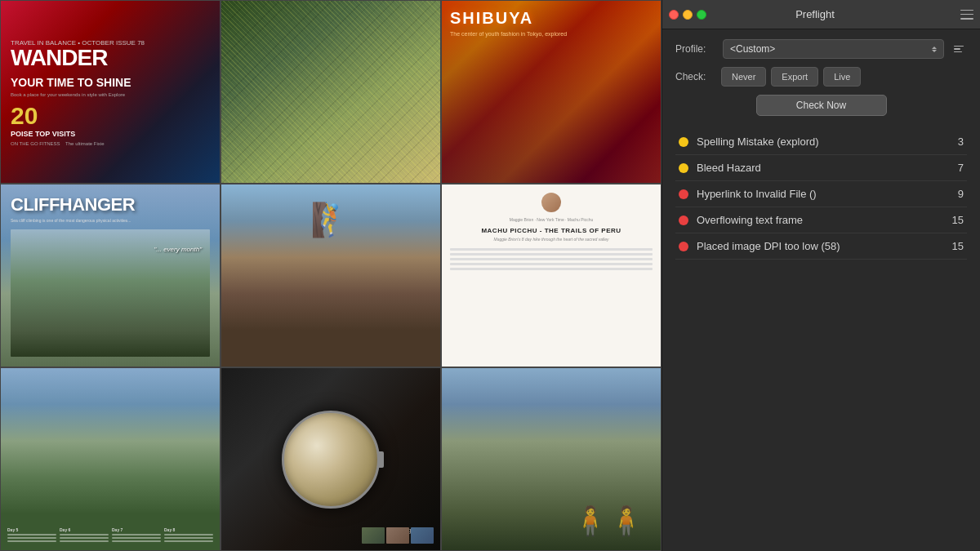 The image size is (980, 551). I want to click on profile-label: Profile:, so click(696, 49).